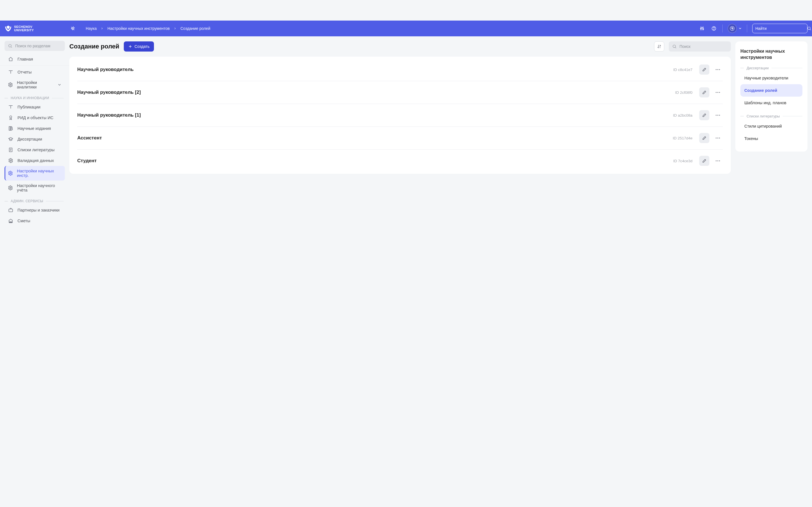 The image size is (812, 507). Describe the element at coordinates (35, 46) in the screenshot. I see `sidebar-search` at that location.